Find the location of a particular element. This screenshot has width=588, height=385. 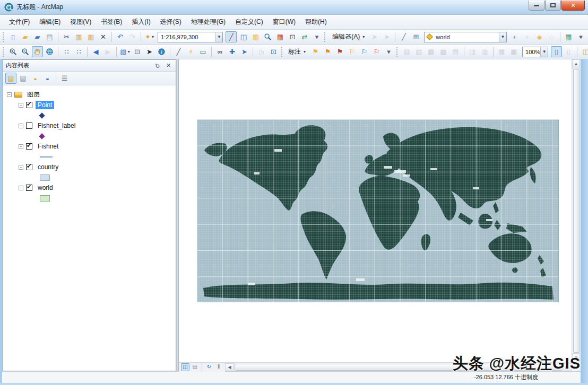

labeling-toolbar-overflow-icon: ▾ is located at coordinates (388, 52).